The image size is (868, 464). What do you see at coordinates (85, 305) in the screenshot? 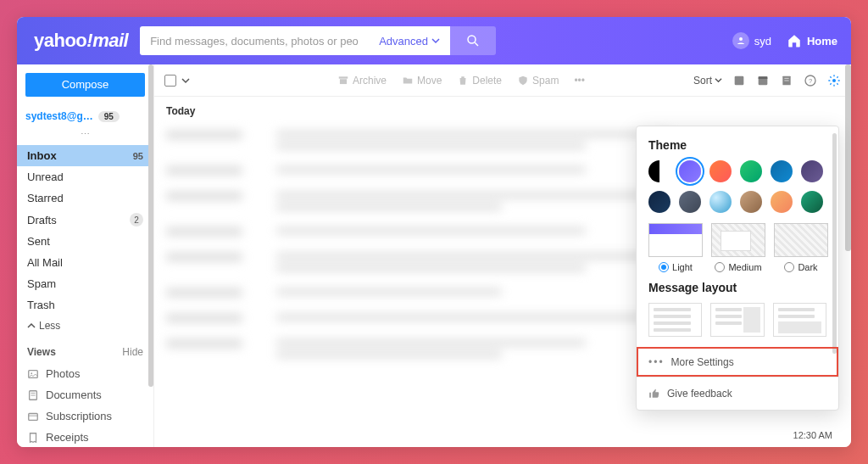
I see `folder-trash: Trash` at bounding box center [85, 305].